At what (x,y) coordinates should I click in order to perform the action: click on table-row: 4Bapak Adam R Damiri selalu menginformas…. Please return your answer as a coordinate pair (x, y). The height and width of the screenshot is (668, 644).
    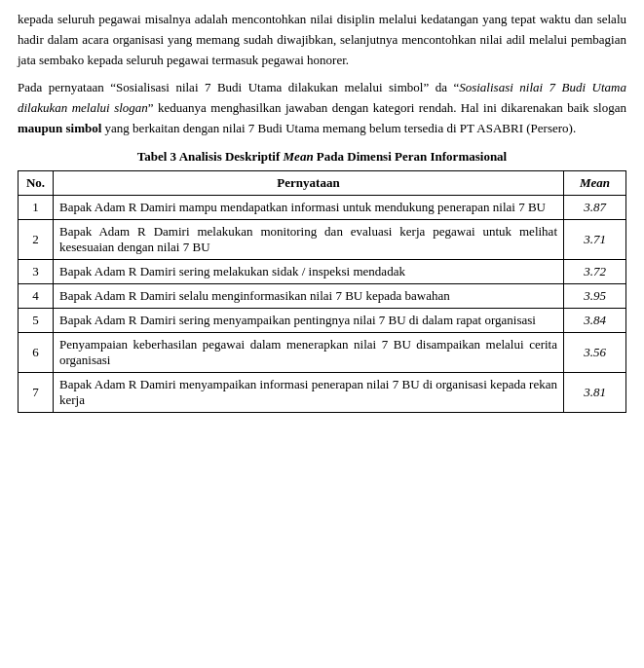
    Looking at the image, I should click on (322, 296).